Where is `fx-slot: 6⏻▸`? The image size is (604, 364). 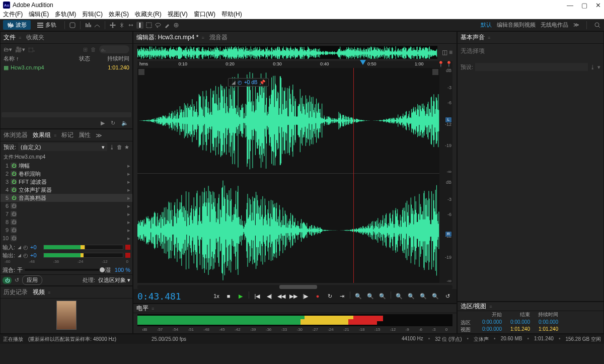
fx-slot: 6⏻▸ is located at coordinates (66, 206).